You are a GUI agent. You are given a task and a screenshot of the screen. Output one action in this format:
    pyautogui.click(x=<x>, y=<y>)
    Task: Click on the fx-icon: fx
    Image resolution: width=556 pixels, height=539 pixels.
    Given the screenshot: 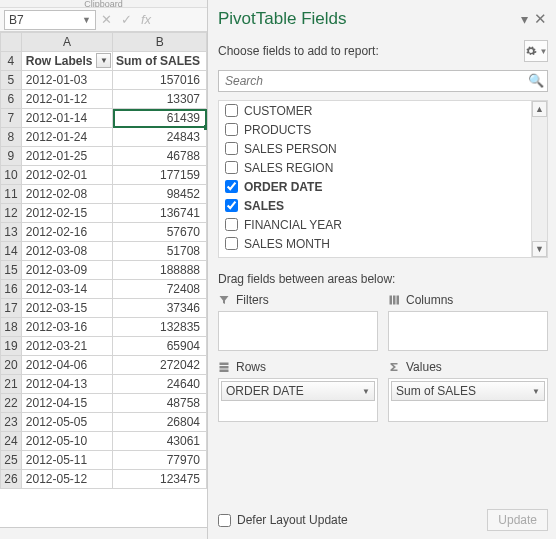 What is the action you would take?
    pyautogui.click(x=146, y=20)
    